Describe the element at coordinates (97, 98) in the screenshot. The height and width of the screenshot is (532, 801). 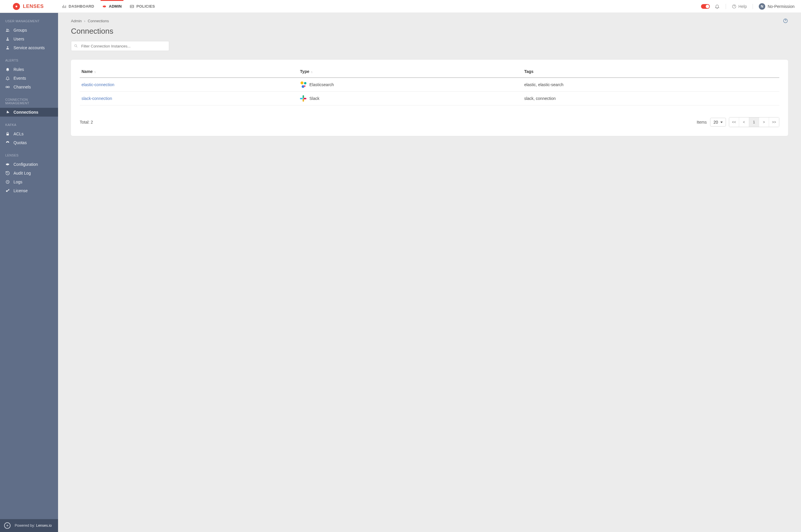
I see `connection-link: slack-connection` at that location.